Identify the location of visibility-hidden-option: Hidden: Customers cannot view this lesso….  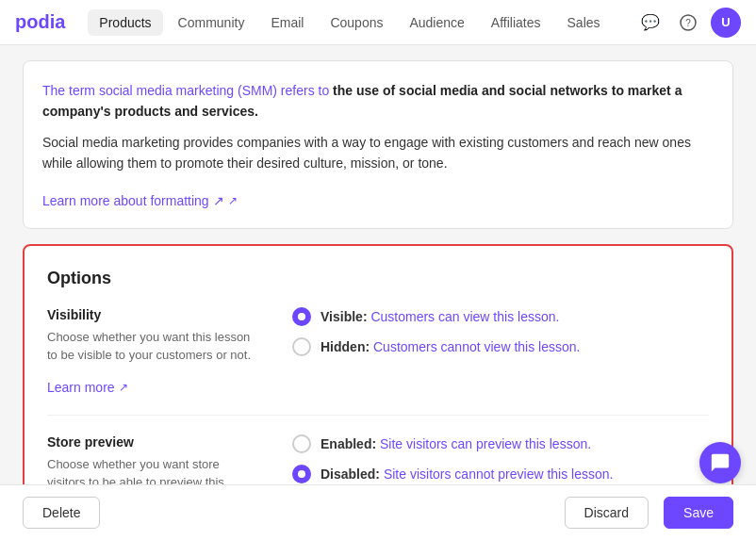
(501, 347).